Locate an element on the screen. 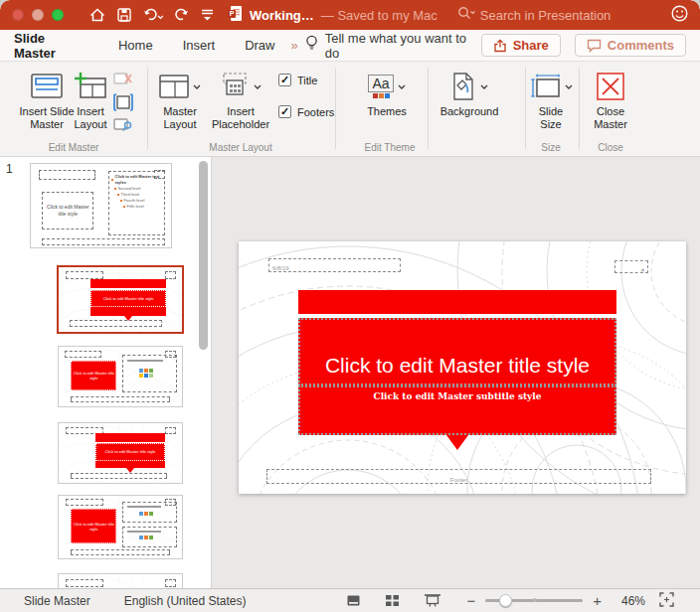  title-checkbox: ✓ Title is located at coordinates (298, 79).